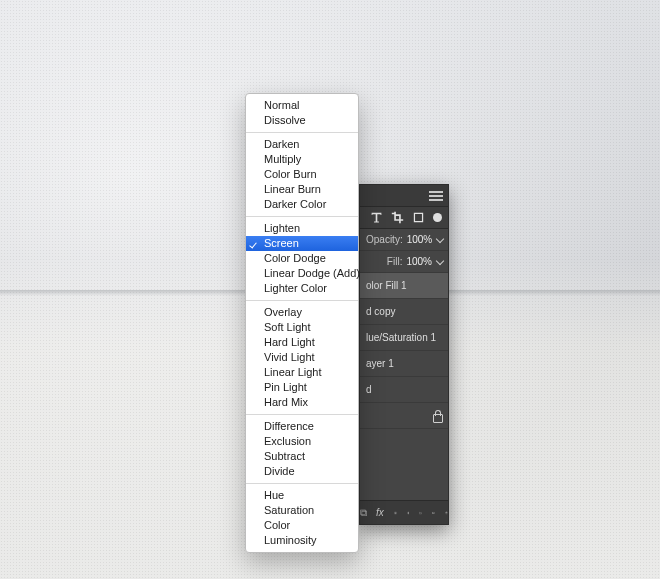  I want to click on blend-mode-option: Vivid Light, so click(302, 358).